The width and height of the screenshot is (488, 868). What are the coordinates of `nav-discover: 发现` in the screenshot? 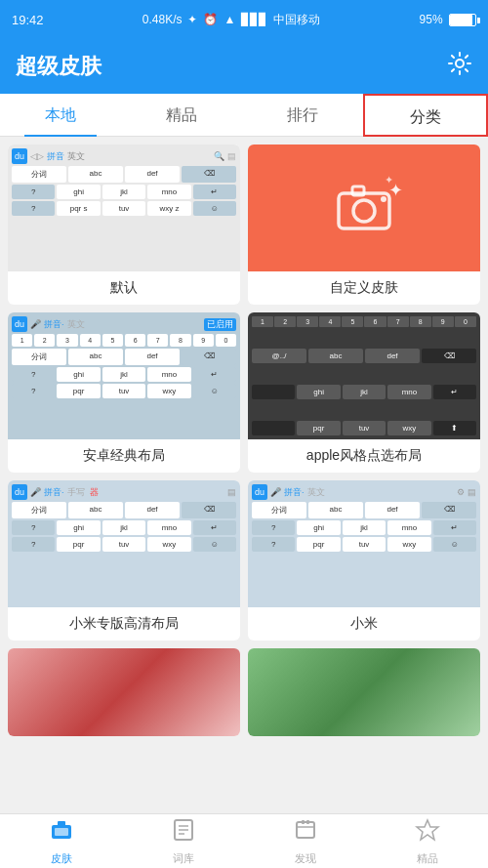 It's located at (305, 842).